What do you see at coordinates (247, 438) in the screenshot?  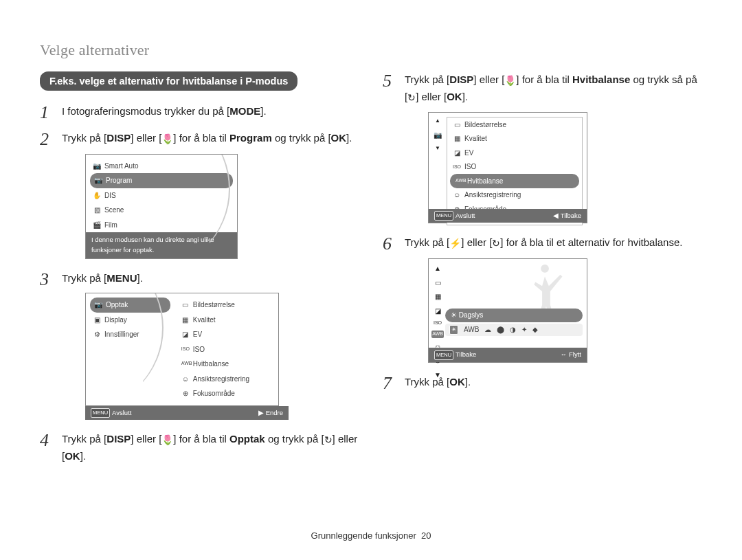 I see `opptak-bold: Opptak` at bounding box center [247, 438].